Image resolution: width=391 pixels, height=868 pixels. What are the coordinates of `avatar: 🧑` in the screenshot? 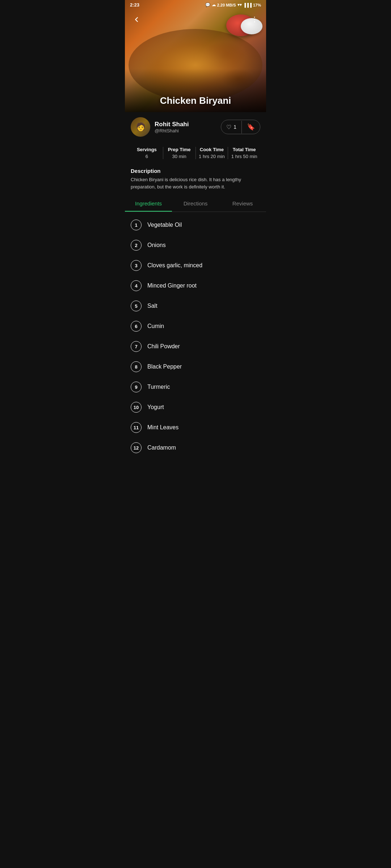 It's located at (140, 127).